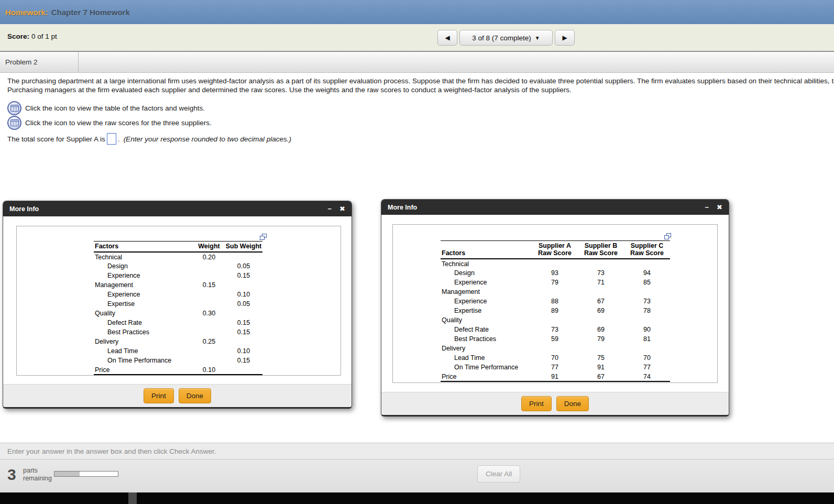  Describe the element at coordinates (601, 282) in the screenshot. I see `supplier-b-score-cell: 71` at that location.